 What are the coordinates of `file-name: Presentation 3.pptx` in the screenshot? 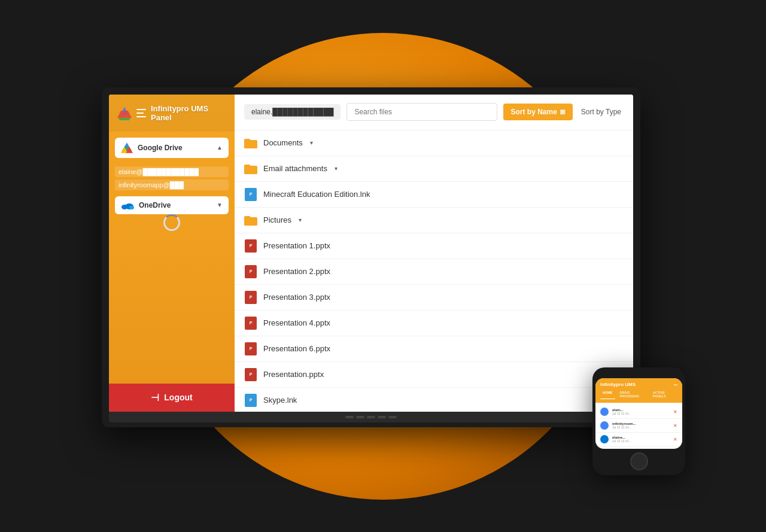 It's located at (297, 297).